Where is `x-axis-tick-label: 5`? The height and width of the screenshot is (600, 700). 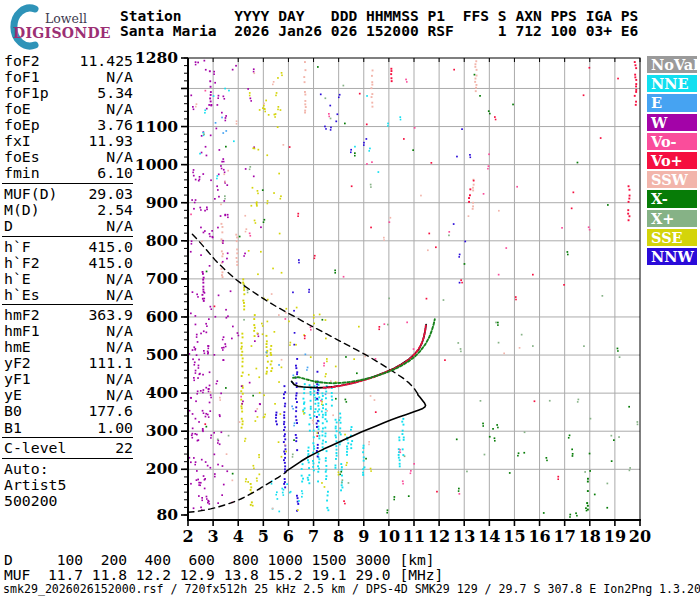 x-axis-tick-label: 5 is located at coordinates (264, 536).